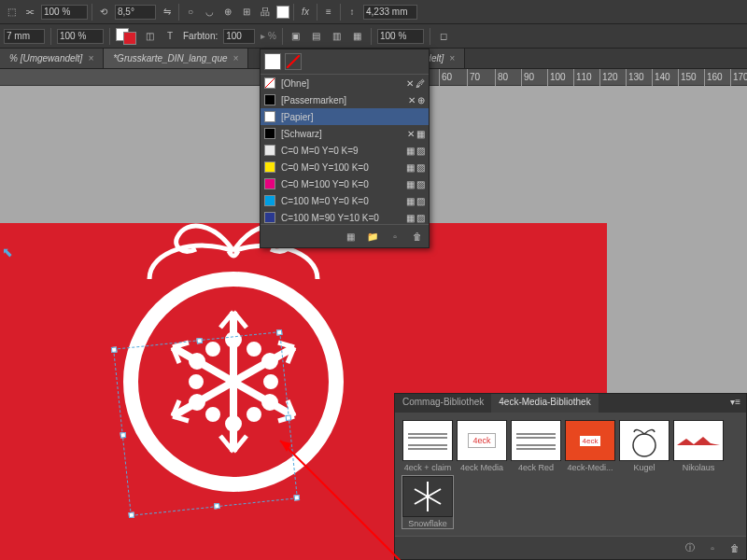  What do you see at coordinates (345, 149) in the screenshot?
I see `swatch-list: [Ohne]✕🖉 [Passermarken]✕⊕ [Papier] [Schw…` at bounding box center [345, 149].